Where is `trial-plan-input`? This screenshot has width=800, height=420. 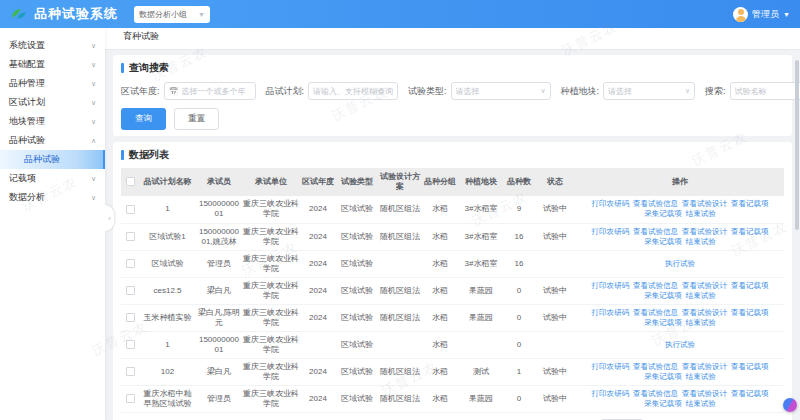
trial-plan-input is located at coordinates (353, 92).